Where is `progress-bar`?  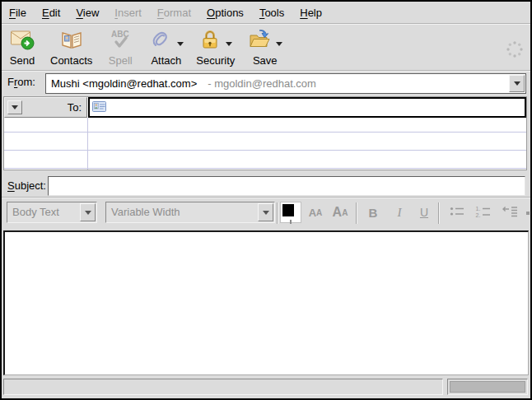 progress-bar is located at coordinates (488, 387).